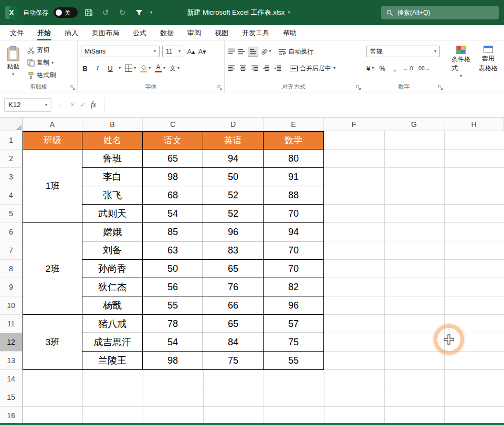  What do you see at coordinates (233, 177) in the screenshot?
I see `cell-D3: 50` at bounding box center [233, 177].